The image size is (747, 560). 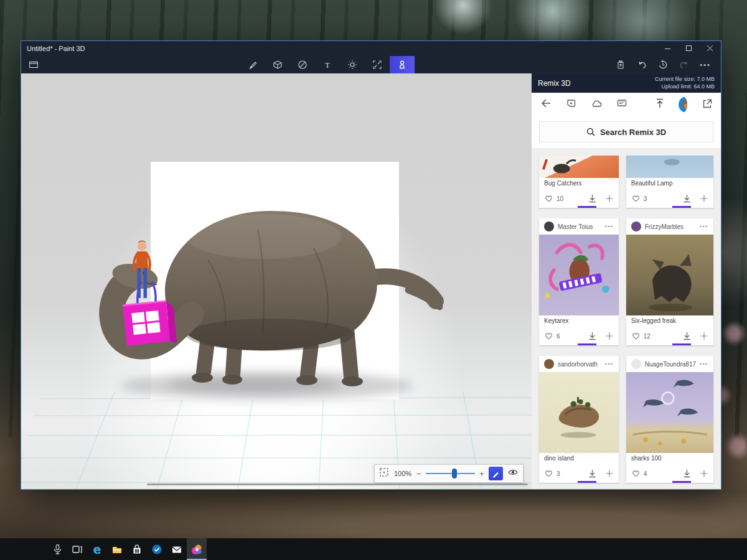 What do you see at coordinates (402, 65) in the screenshot?
I see `tool-remix-3d` at bounding box center [402, 65].